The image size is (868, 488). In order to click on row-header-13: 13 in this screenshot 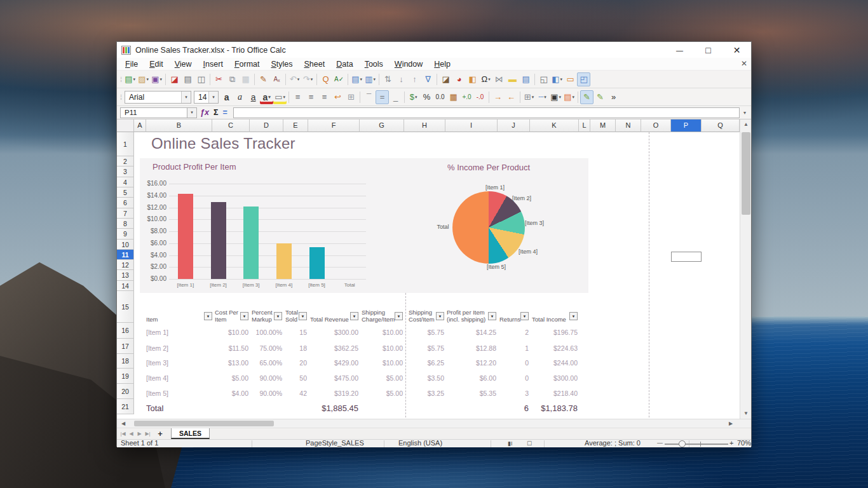, I will do `click(126, 276)`.